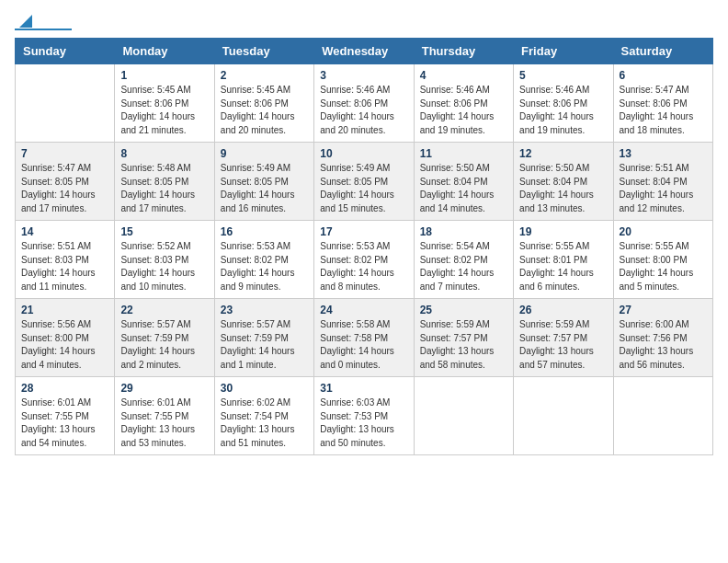 This screenshot has height=563, width=728. I want to click on day-info: Sunrise: 5:47 AM Sunset: 8:06 PM Dayligh…, so click(664, 110).